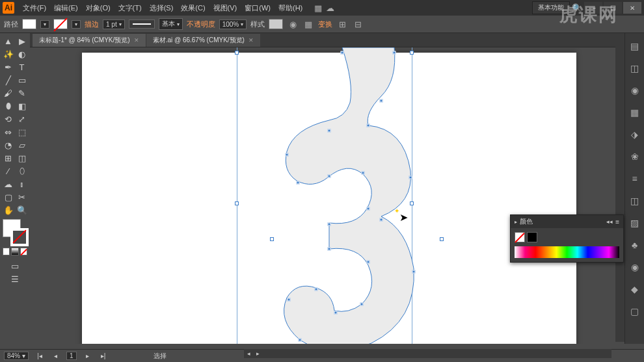  What do you see at coordinates (8, 197) in the screenshot?
I see `artboard-tool: ▢` at bounding box center [8, 197].